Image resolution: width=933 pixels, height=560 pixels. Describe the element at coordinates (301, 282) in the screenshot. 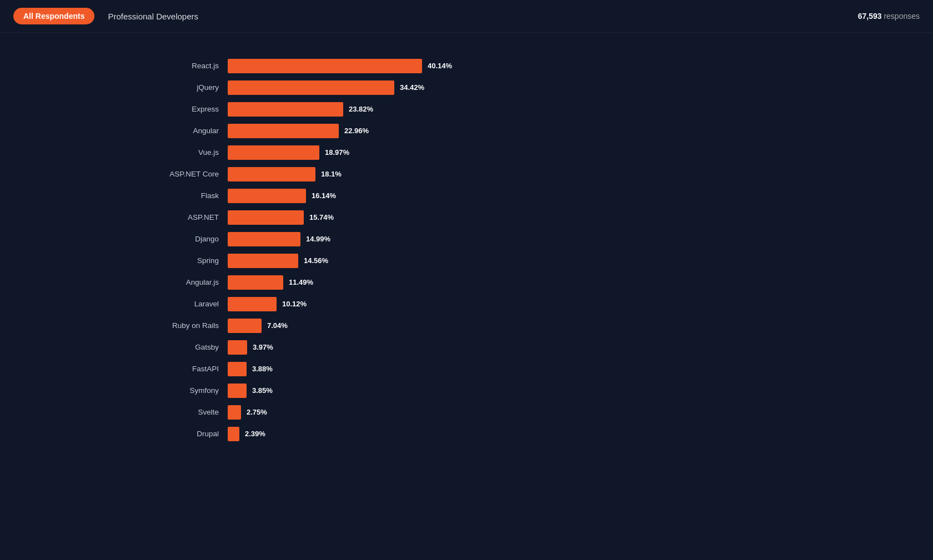

I see `bar-value: 11.49%` at that location.